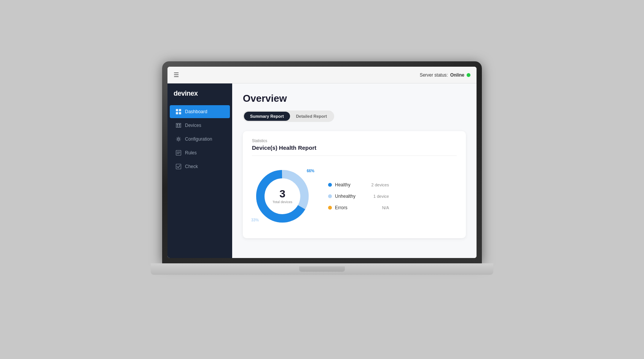 Image resolution: width=644 pixels, height=359 pixels. I want to click on donut-wrapper: 3 Total devices 66% 33%, so click(282, 196).